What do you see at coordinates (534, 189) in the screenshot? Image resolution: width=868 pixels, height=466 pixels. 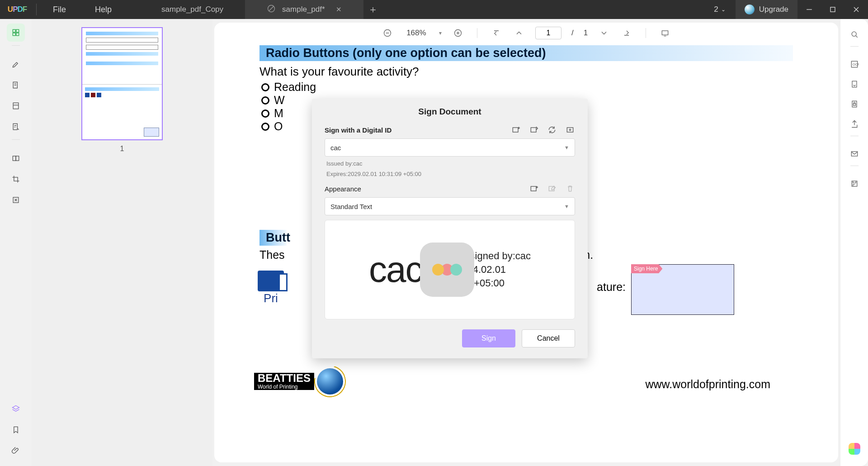 I see `new-appearance-icon` at bounding box center [534, 189].